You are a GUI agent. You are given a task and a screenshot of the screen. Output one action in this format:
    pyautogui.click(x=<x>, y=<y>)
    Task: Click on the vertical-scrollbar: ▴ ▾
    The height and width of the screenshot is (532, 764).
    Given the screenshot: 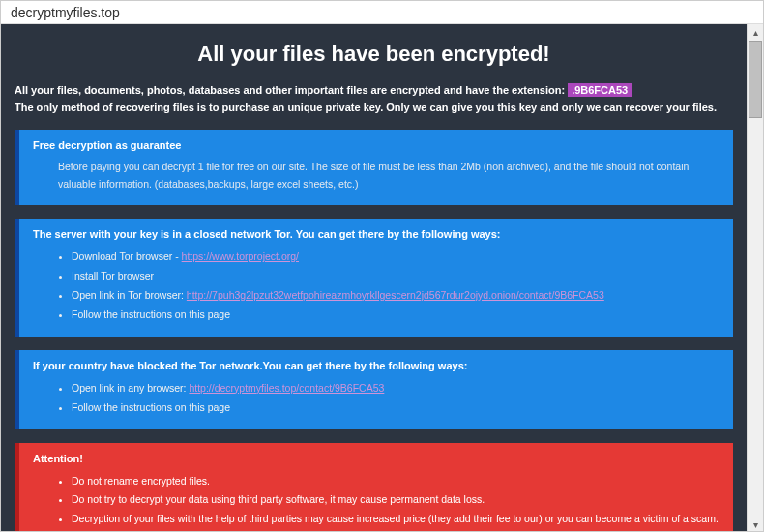 What is the action you would take?
    pyautogui.click(x=754, y=279)
    